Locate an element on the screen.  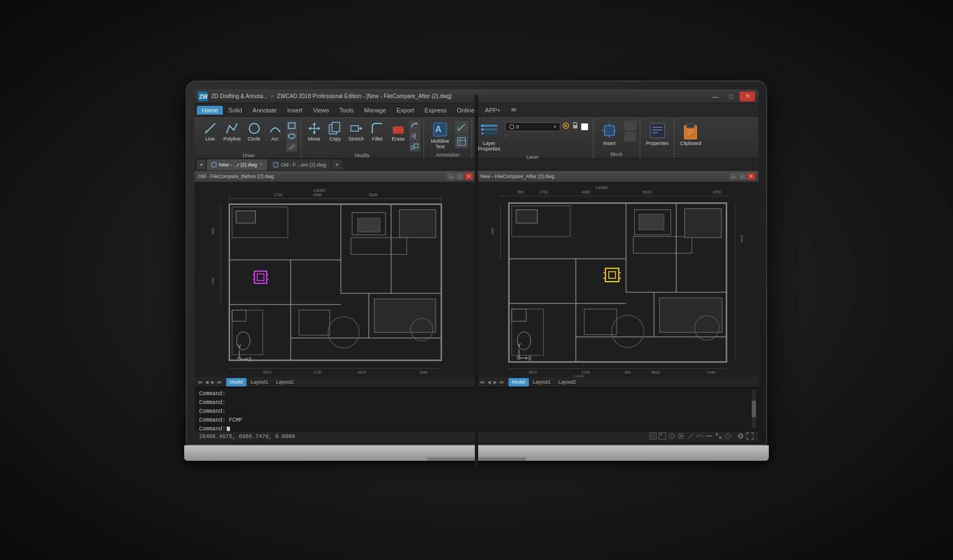
circle-label: Circle is located at coordinates (254, 139).